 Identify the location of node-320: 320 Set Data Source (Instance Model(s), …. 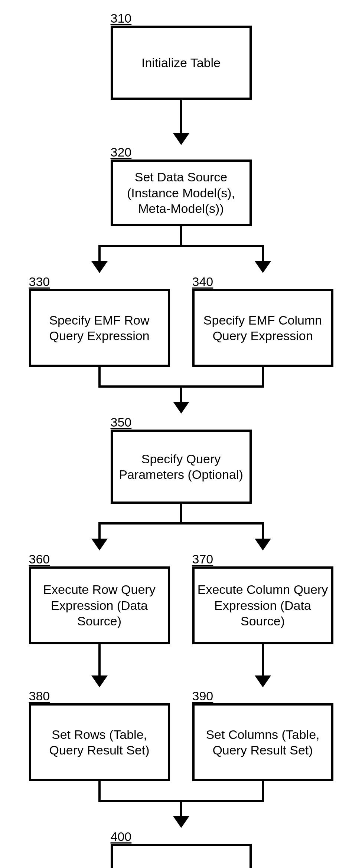
(181, 185).